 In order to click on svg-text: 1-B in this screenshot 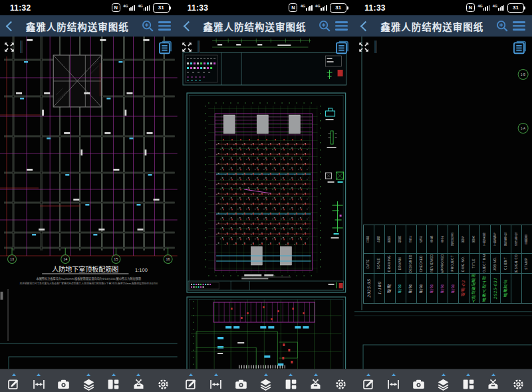, I will do `click(523, 74)`.